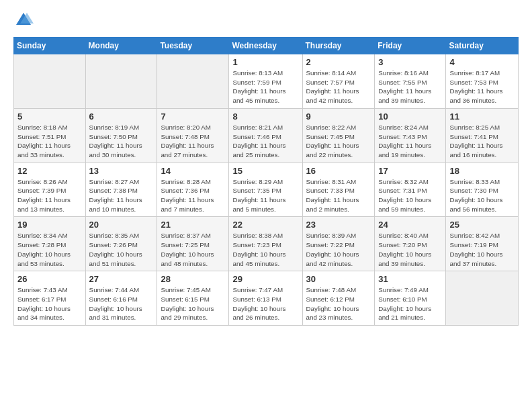  I want to click on day-info: Sunrise: 8:39 AM Sunset: 7:22 PM Dayligh…, so click(339, 250).